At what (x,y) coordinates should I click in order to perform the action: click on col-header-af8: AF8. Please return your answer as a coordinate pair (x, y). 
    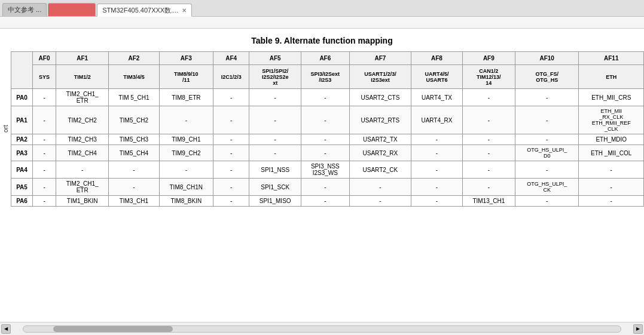
    Looking at the image, I should click on (437, 59).